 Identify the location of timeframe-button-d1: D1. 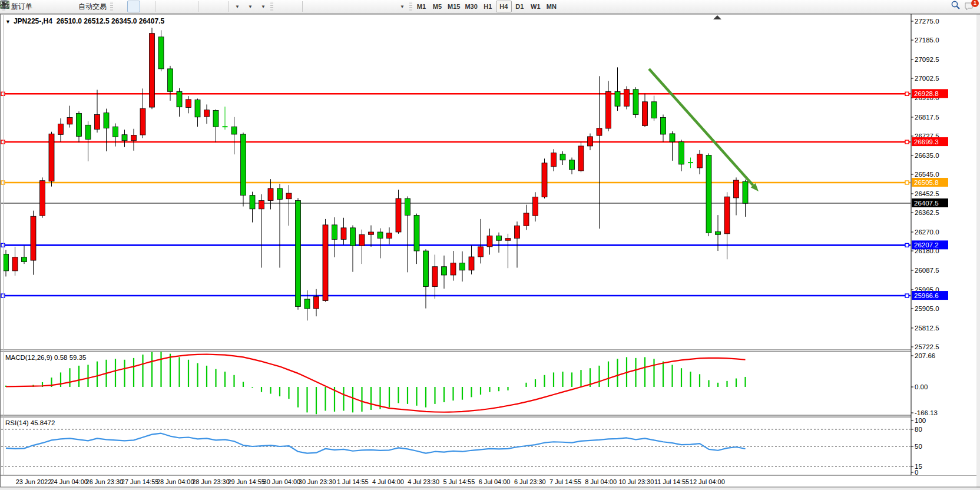
(519, 6).